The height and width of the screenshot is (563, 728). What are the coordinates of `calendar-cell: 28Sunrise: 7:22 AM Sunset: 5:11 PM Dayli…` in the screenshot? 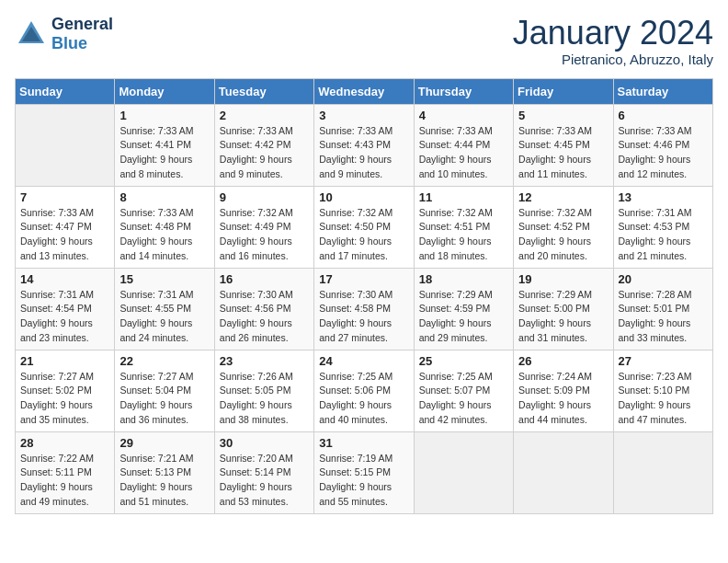 It's located at (65, 473).